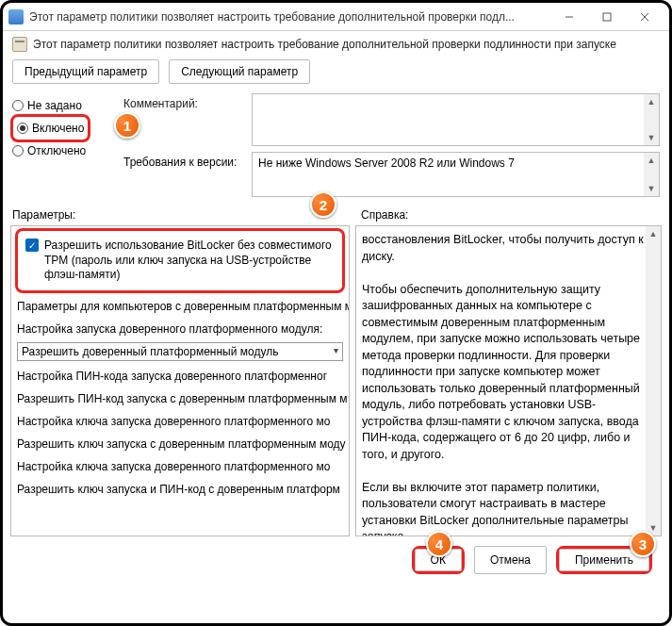 Image resolution: width=672 pixels, height=626 pixels. Describe the element at coordinates (180, 306) in the screenshot. I see `option-line: Параметры для компьютеров с доверенным п…` at that location.